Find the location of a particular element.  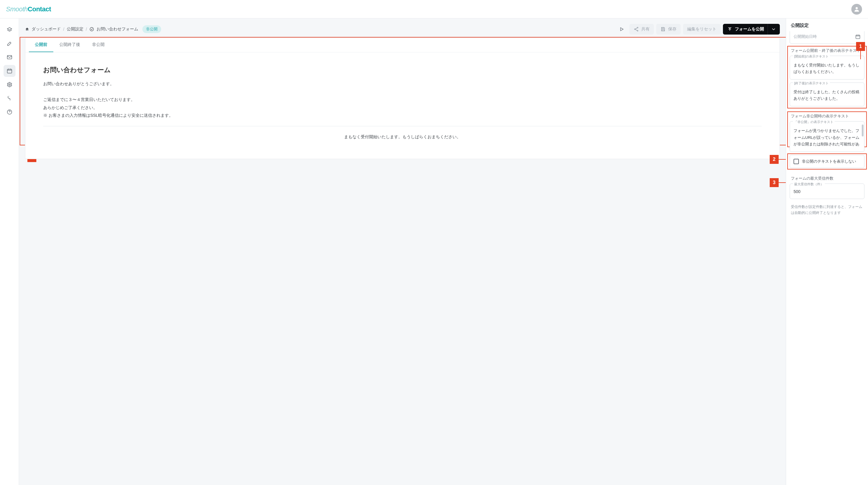

right-panel: 公開設定 公開開始日時 フォーム公開前・終了後の表示テキスト [開始前]の表示テ… is located at coordinates (827, 252).